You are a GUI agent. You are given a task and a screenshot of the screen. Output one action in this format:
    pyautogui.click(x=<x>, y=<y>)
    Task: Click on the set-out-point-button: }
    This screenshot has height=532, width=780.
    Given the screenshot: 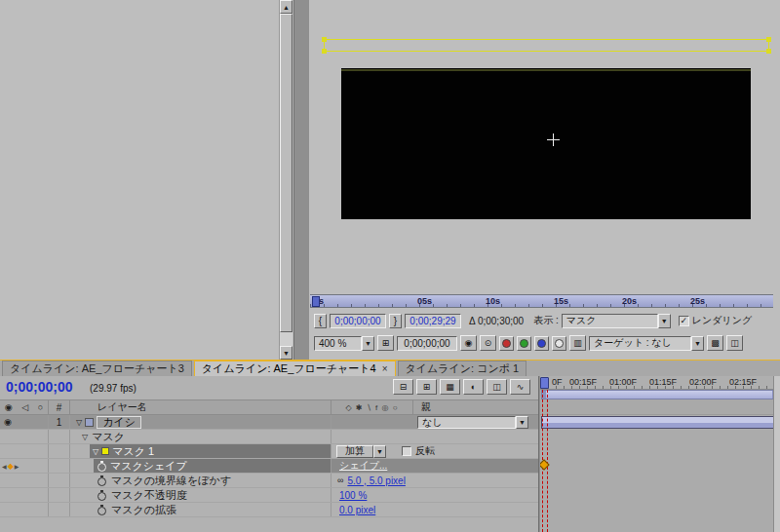 What is the action you would take?
    pyautogui.click(x=396, y=322)
    